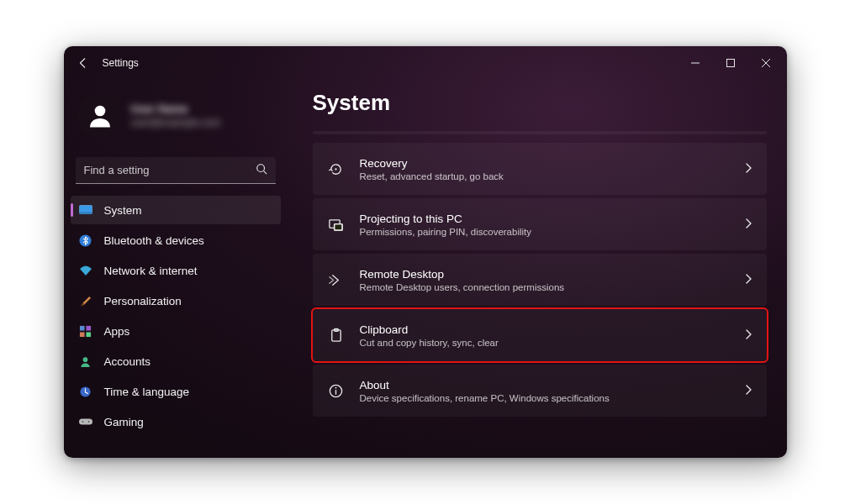 Image resolution: width=850 pixels, height=504 pixels. Describe the element at coordinates (545, 170) in the screenshot. I see `row-text: Recovery Reset, advanced startup, go bac…` at that location.